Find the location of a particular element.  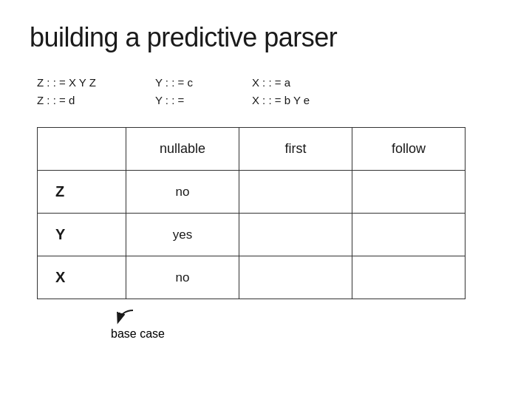

grammar-block-3: X : : = a X : : = b Y e is located at coordinates (281, 92).